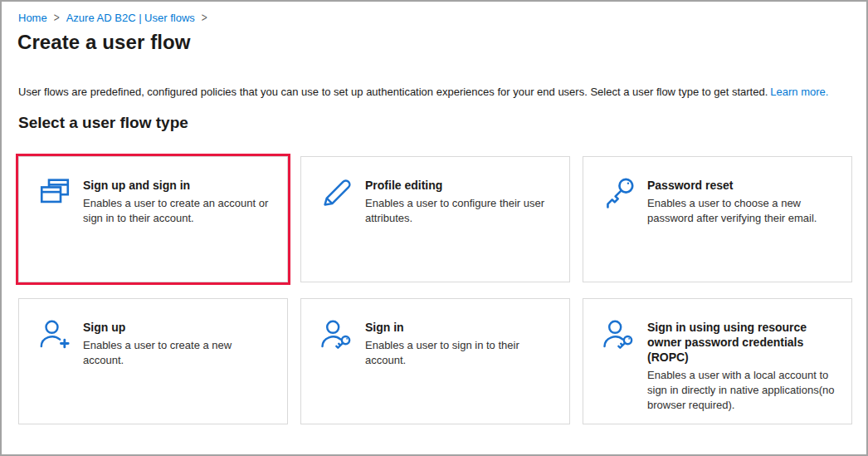 This screenshot has width=868, height=456. I want to click on key-icon, so click(619, 193).